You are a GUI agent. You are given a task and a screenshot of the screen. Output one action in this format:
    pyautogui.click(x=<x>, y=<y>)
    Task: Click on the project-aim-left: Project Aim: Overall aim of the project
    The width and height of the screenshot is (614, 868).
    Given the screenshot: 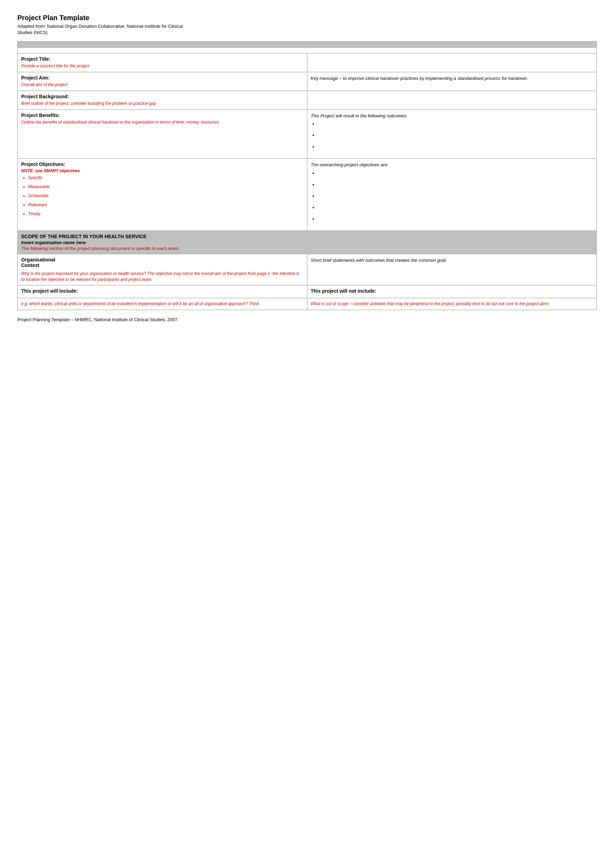 What is the action you would take?
    pyautogui.click(x=163, y=82)
    